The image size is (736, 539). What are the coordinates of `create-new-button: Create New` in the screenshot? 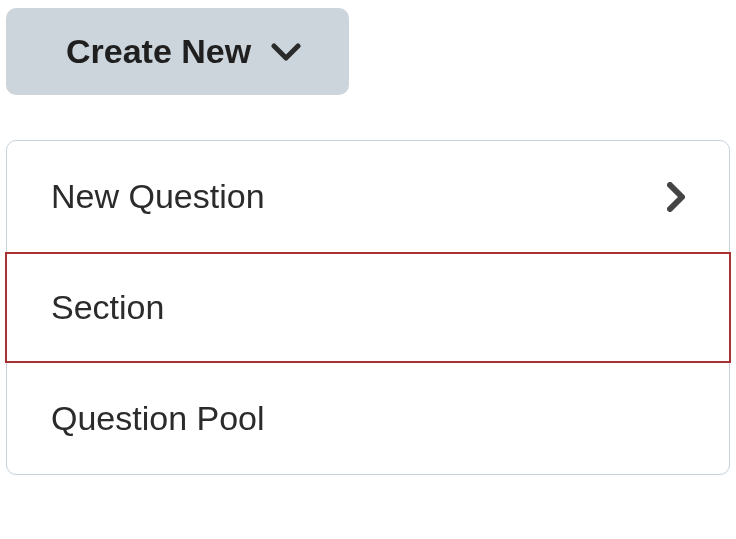 It's located at (178, 52).